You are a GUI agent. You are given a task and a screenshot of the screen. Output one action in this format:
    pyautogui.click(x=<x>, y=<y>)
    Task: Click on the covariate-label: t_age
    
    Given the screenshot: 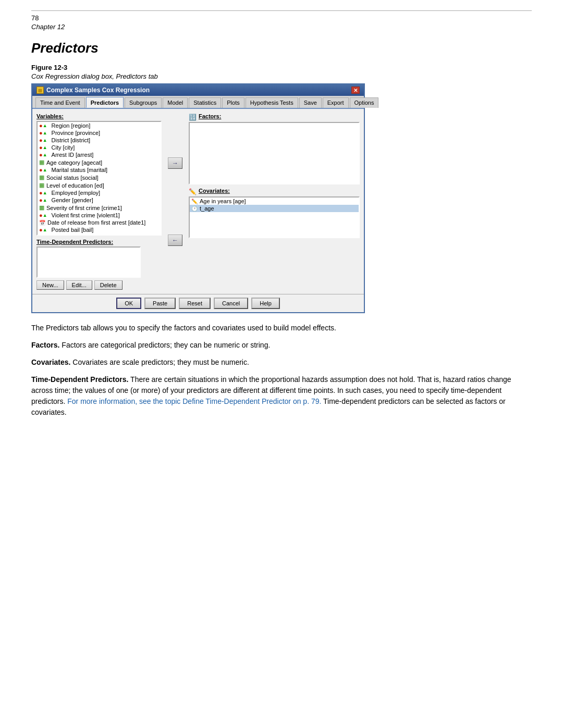 What is the action you would take?
    pyautogui.click(x=207, y=208)
    